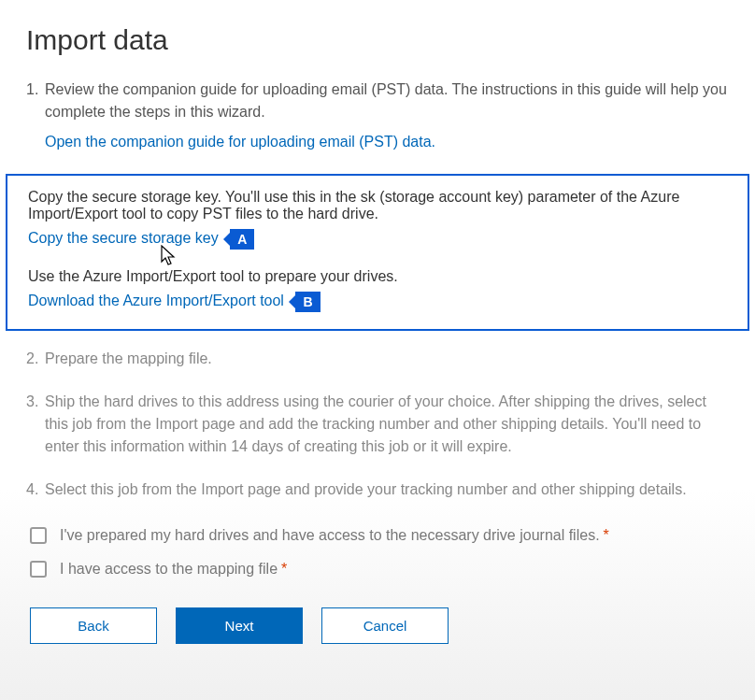 The image size is (755, 700). Describe the element at coordinates (353, 206) in the screenshot. I see `step-2-text: Copy the secure storage key. You'll use …` at that location.